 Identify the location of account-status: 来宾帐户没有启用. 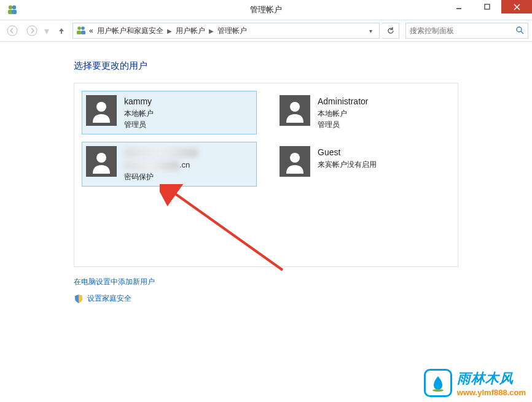
(347, 164).